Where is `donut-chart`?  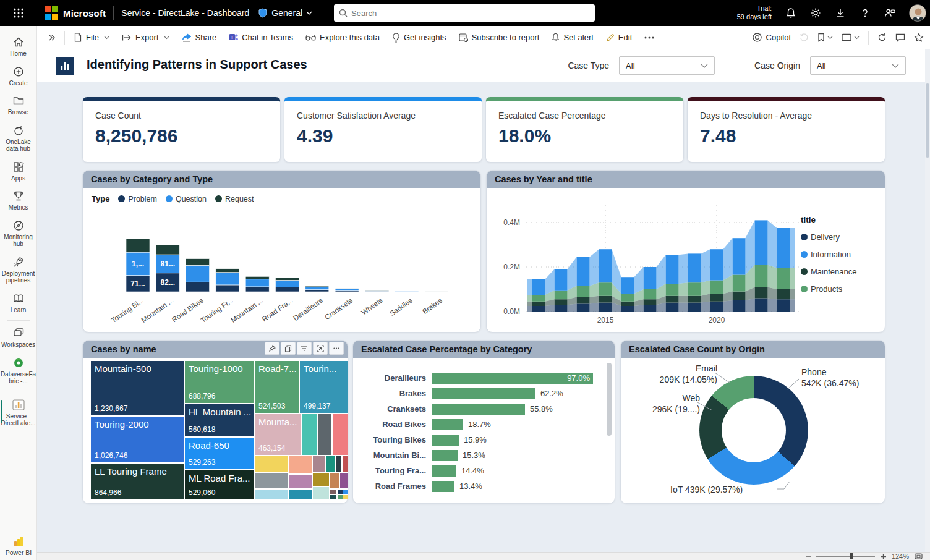 donut-chart is located at coordinates (754, 430).